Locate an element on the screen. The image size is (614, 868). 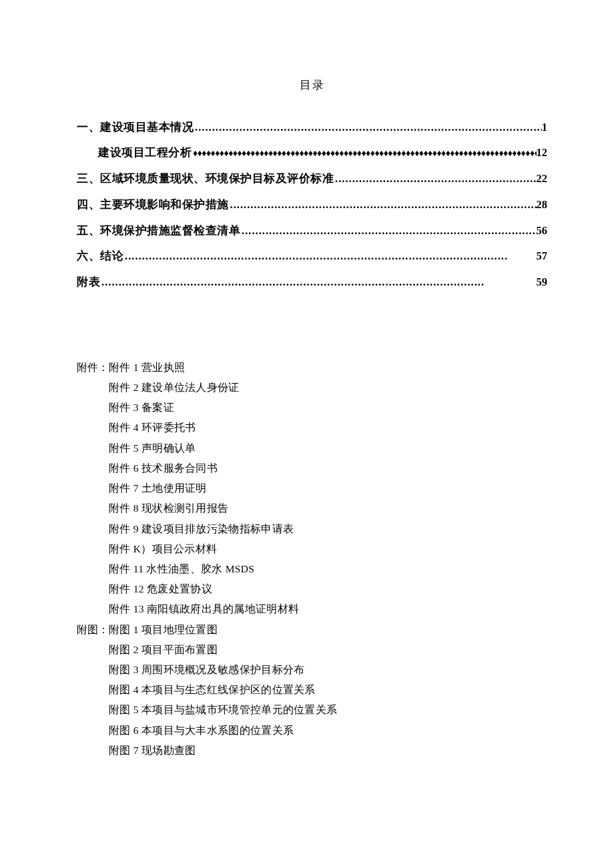
list-item-text: 附件 9 建设项目排放污染物指标申请表 is located at coordinates (202, 529).